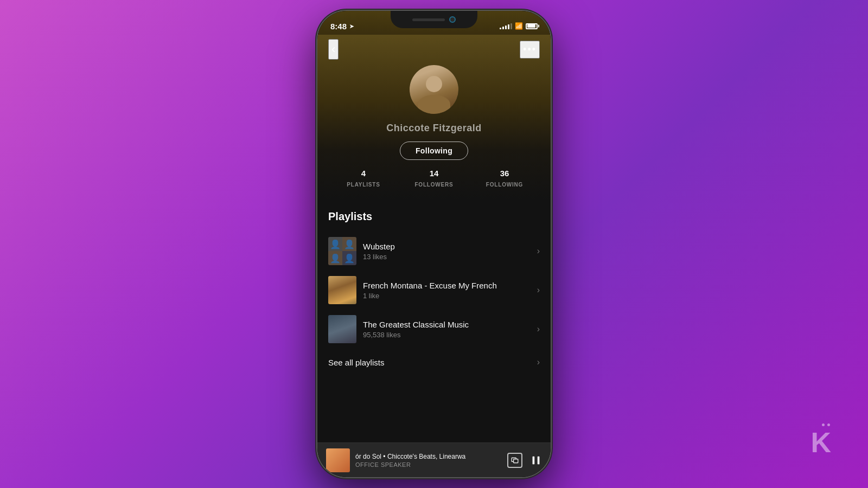 The width and height of the screenshot is (868, 488). Describe the element at coordinates (434, 329) in the screenshot. I see `playlist-item-classical: The Greatest Classical Music 95,538 like…` at that location.